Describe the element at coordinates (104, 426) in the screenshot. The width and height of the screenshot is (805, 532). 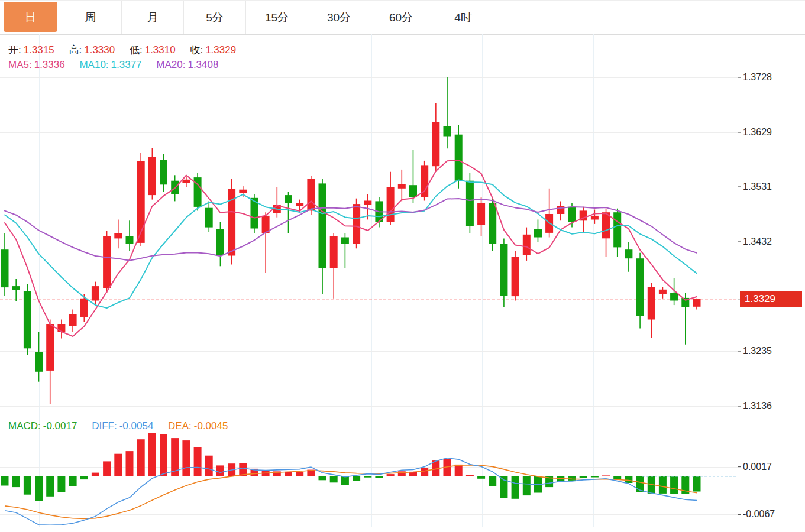
I see `diff-label: DIFF:` at that location.